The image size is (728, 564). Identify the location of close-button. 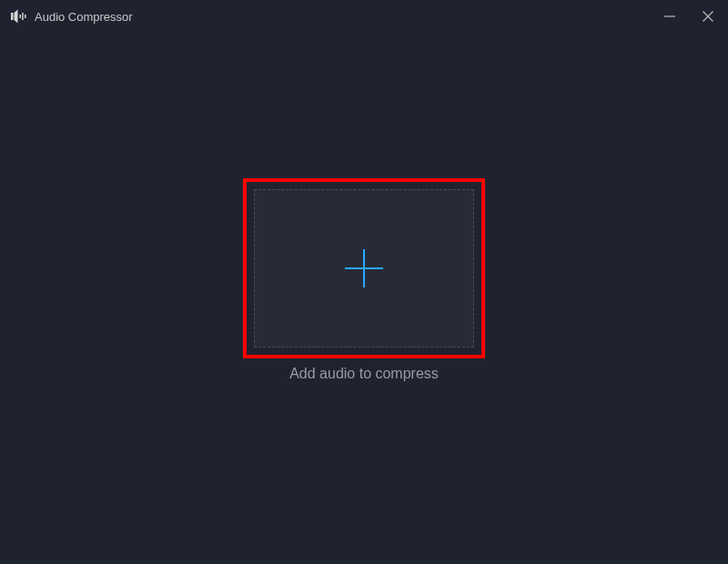
(708, 16).